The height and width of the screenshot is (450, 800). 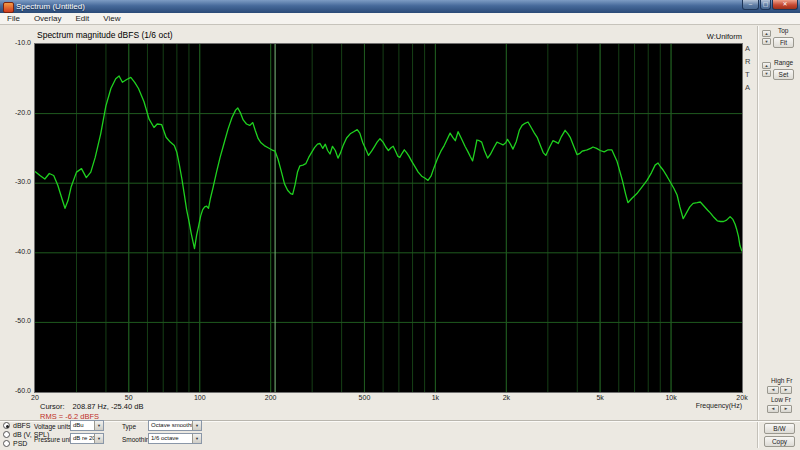 I want to click on menu-item-overlay: Overlay, so click(x=48, y=18).